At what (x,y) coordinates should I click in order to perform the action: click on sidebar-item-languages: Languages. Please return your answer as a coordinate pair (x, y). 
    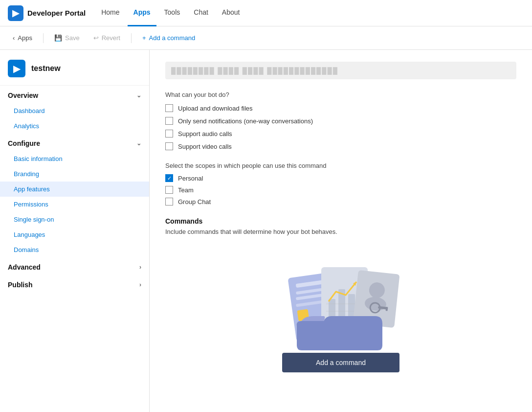
    Looking at the image, I should click on (74, 235).